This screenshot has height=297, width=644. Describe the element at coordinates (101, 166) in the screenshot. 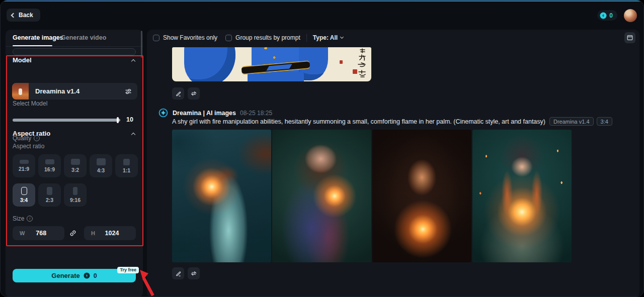

I see `aspect-ratio-4-3-button: 4:3` at that location.